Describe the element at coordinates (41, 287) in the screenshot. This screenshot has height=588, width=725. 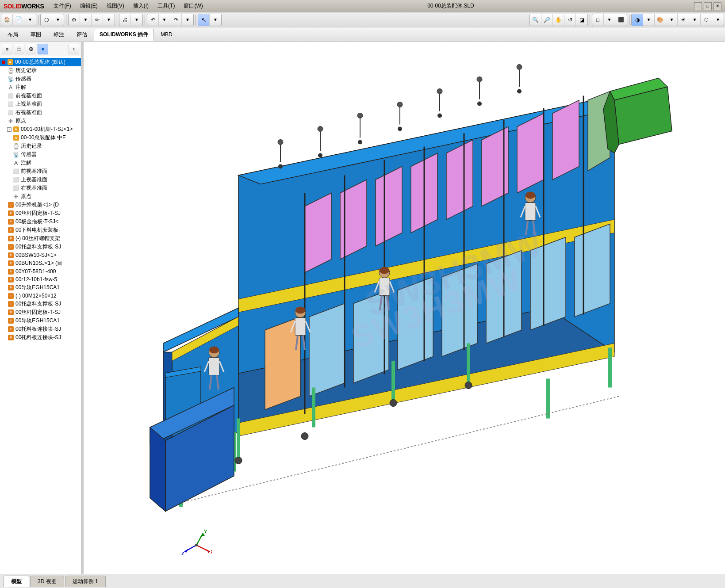
I see `tree-item-rail1: F 00导轨EGH15CA1` at that location.